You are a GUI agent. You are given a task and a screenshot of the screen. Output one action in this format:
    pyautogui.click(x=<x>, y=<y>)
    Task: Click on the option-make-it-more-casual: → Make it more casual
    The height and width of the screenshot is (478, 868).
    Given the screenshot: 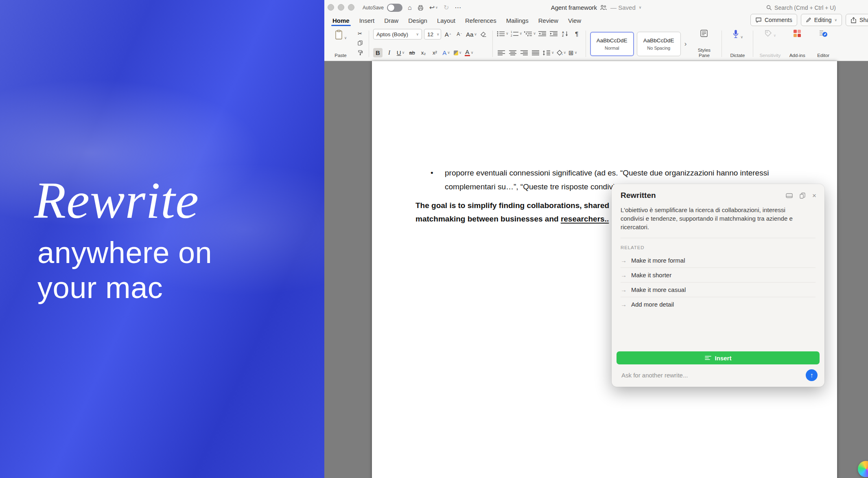 What is the action you would take?
    pyautogui.click(x=718, y=290)
    